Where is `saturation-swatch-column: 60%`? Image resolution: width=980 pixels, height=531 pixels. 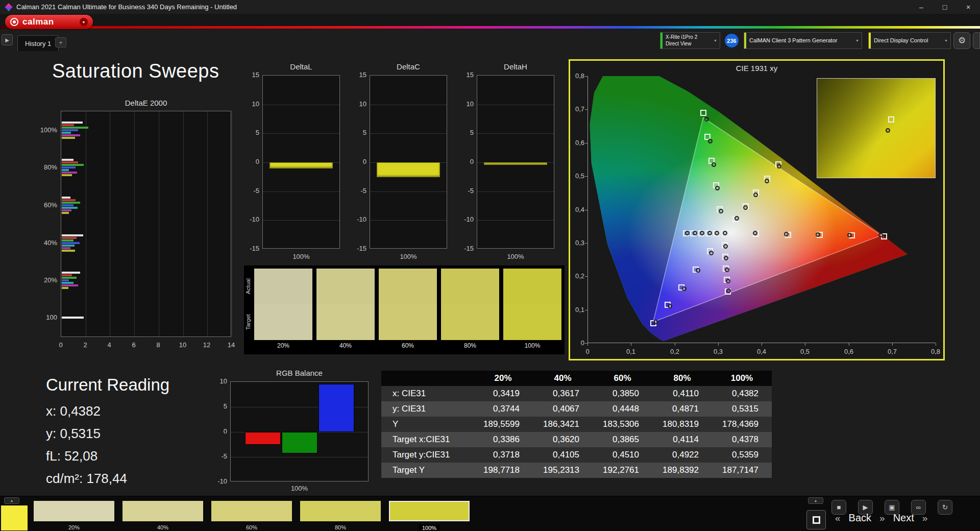 saturation-swatch-column: 60% is located at coordinates (408, 310).